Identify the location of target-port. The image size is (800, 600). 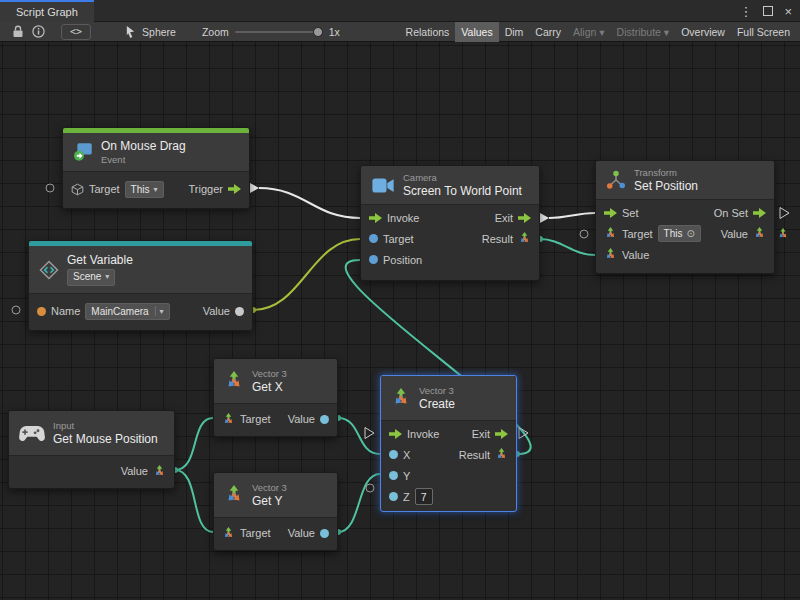
(374, 238).